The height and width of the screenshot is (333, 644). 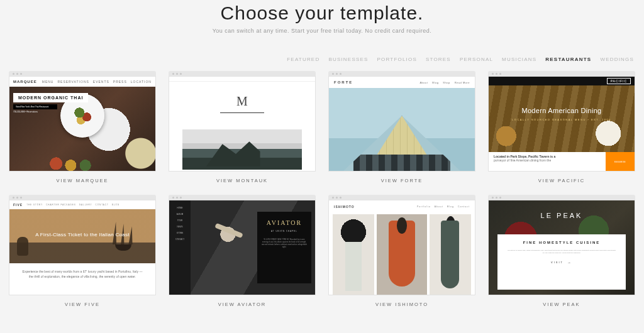 What do you see at coordinates (343, 82) in the screenshot?
I see `template-brand: FORTE` at bounding box center [343, 82].